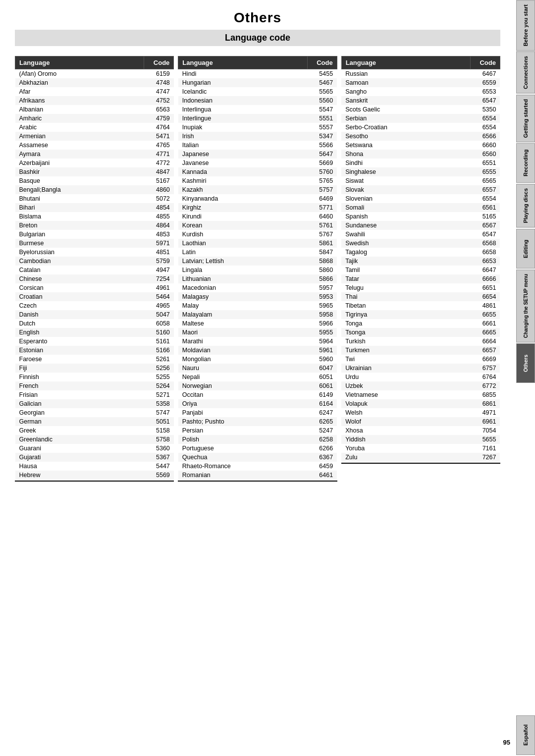 The image size is (535, 756). What do you see at coordinates (80, 172) in the screenshot?
I see `language-cell: Bashkir` at bounding box center [80, 172].